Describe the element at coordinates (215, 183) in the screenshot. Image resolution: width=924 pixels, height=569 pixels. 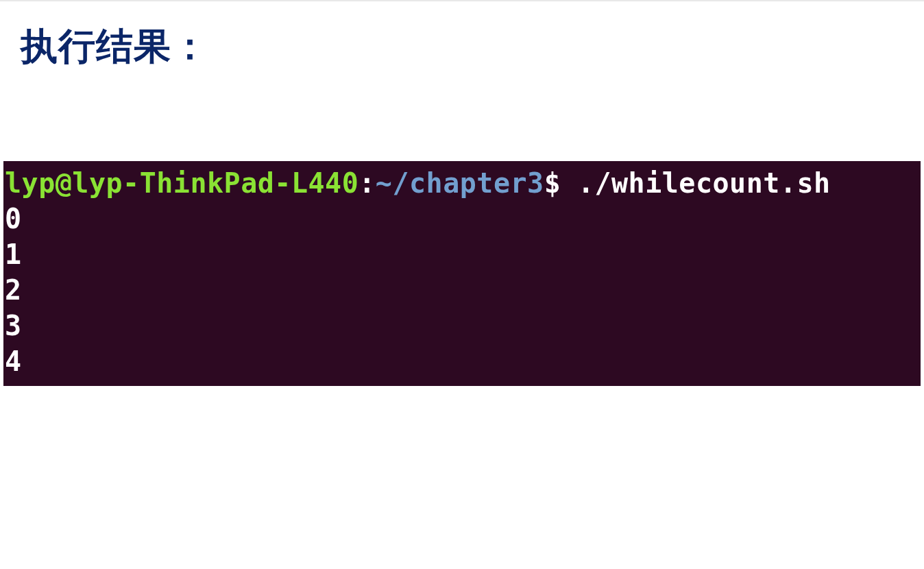
I see `terminal-host: lyp-ThinkPad-L440` at that location.